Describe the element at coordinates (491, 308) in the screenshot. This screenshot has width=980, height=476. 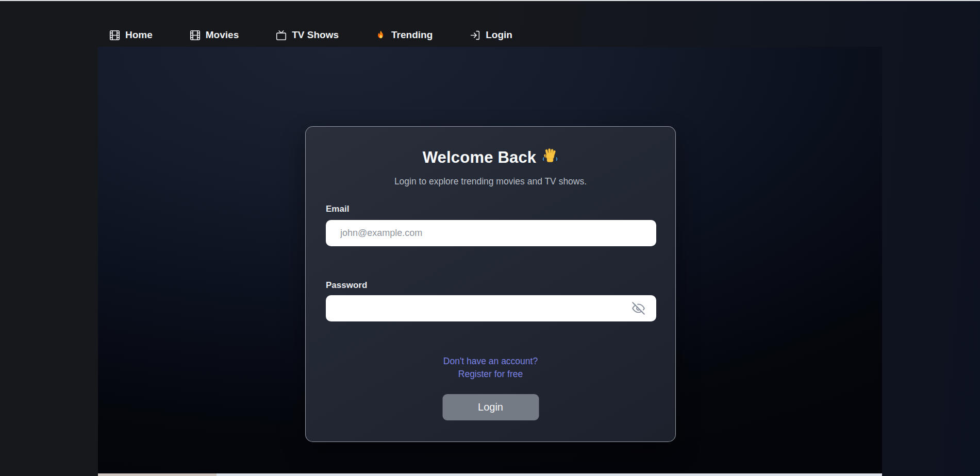
I see `password-field` at that location.